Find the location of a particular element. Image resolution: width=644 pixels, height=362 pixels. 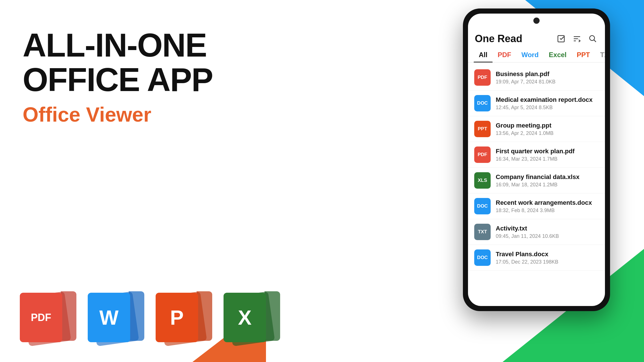

word-icon-lines is located at coordinates (136, 316).